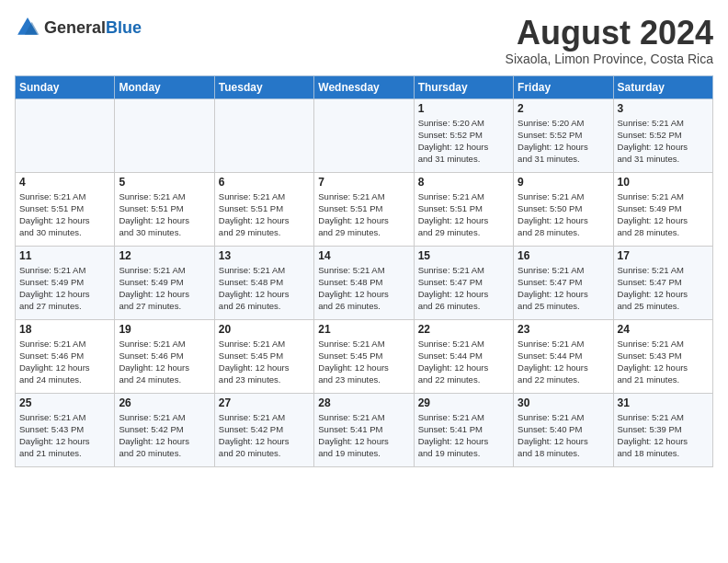  What do you see at coordinates (64, 436) in the screenshot?
I see `day-info: Sunrise: 5:21 AMSunset: 5:43 PMDaylight:…` at bounding box center [64, 436].